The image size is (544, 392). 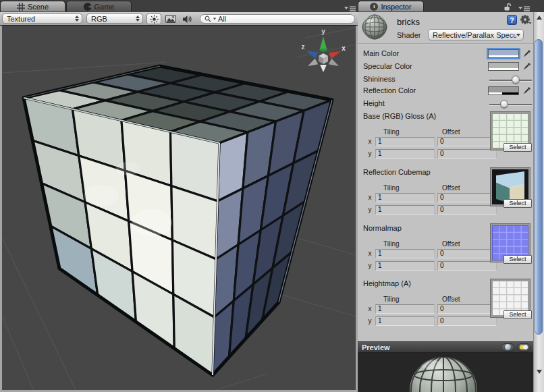 I want to click on color-swatch-specular-color, so click(x=504, y=66).